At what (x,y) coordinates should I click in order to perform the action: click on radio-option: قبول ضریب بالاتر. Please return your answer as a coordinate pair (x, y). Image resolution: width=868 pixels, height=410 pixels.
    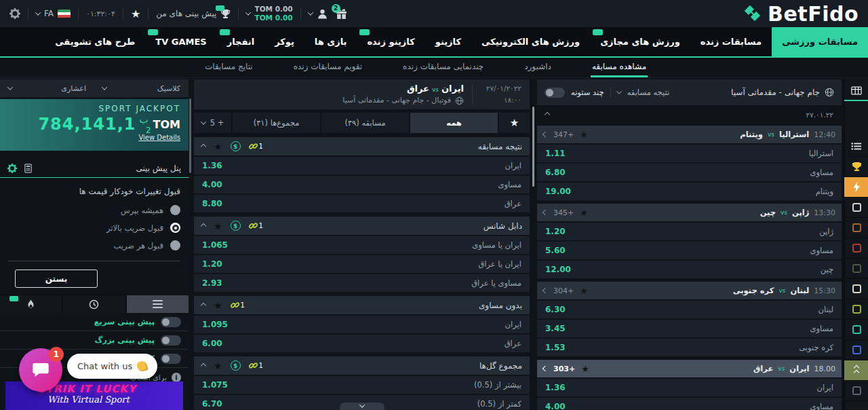
    Looking at the image, I should click on (94, 228).